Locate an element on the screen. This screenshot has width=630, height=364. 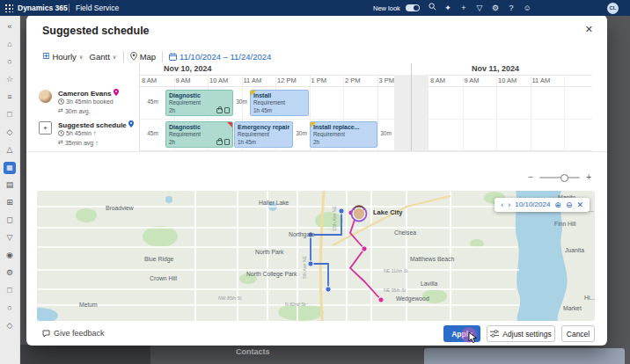
app-launcher-icon is located at coordinates (9, 8).